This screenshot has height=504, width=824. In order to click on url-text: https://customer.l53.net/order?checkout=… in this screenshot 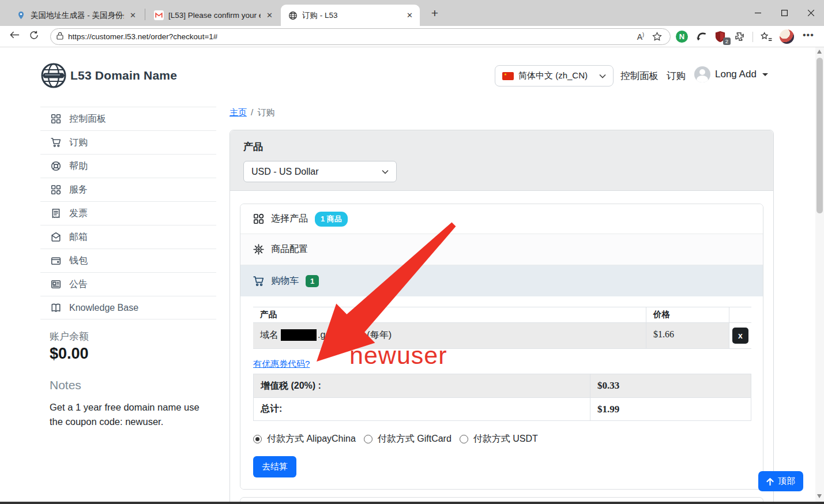, I will do `click(351, 37)`.